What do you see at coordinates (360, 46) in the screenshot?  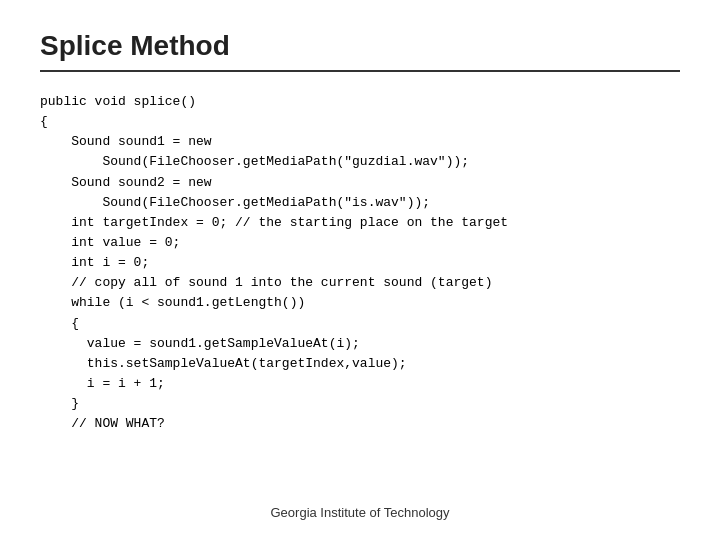 I see `page-title: Splice Method` at bounding box center [360, 46].